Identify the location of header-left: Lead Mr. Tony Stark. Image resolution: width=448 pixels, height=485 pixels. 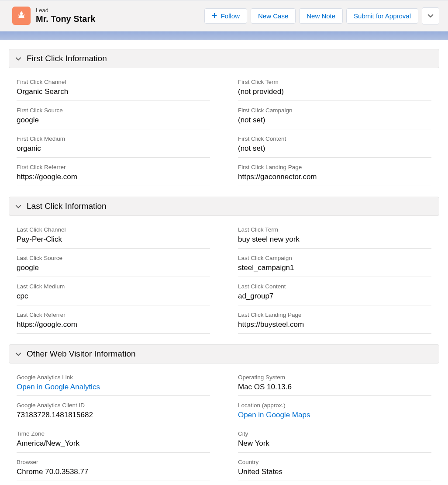
(54, 16).